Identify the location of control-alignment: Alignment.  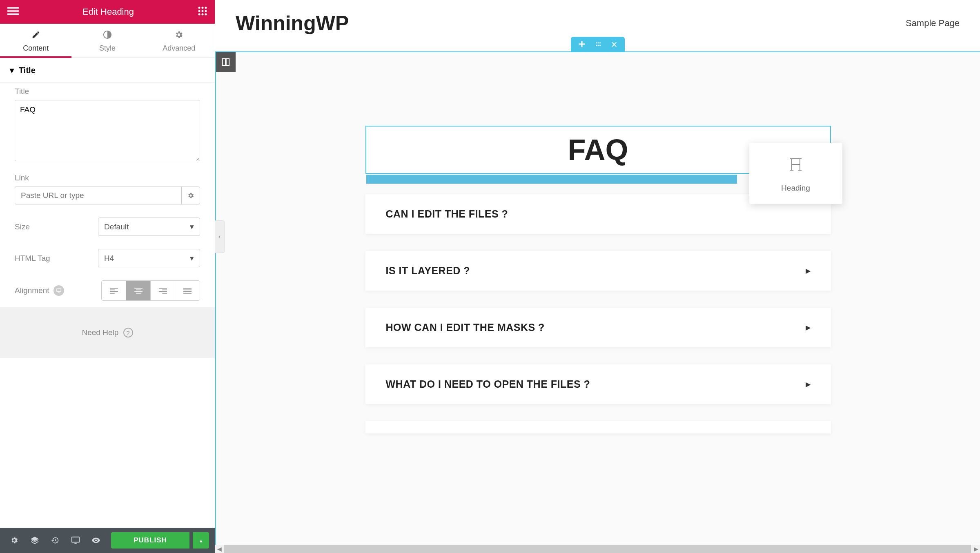
(107, 291).